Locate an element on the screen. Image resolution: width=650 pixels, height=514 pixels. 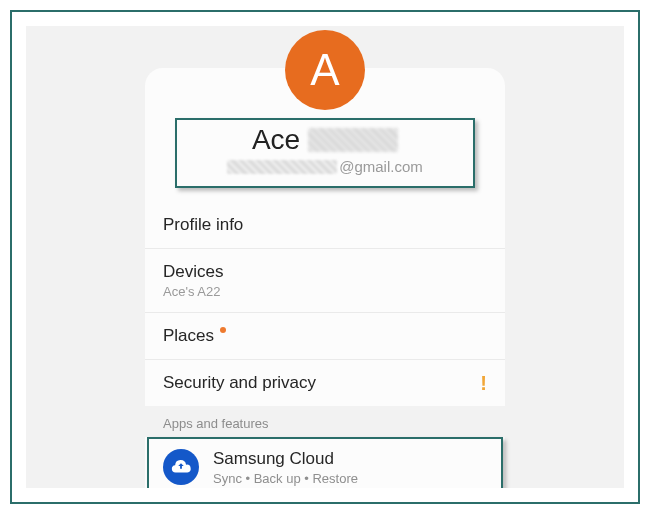
row-subtitle: Ace's A22 is located at coordinates (325, 292).